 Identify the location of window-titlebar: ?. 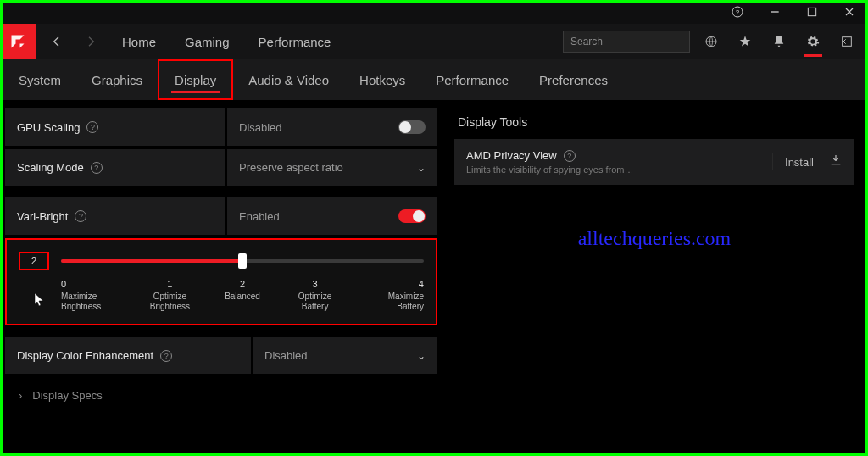
(434, 12).